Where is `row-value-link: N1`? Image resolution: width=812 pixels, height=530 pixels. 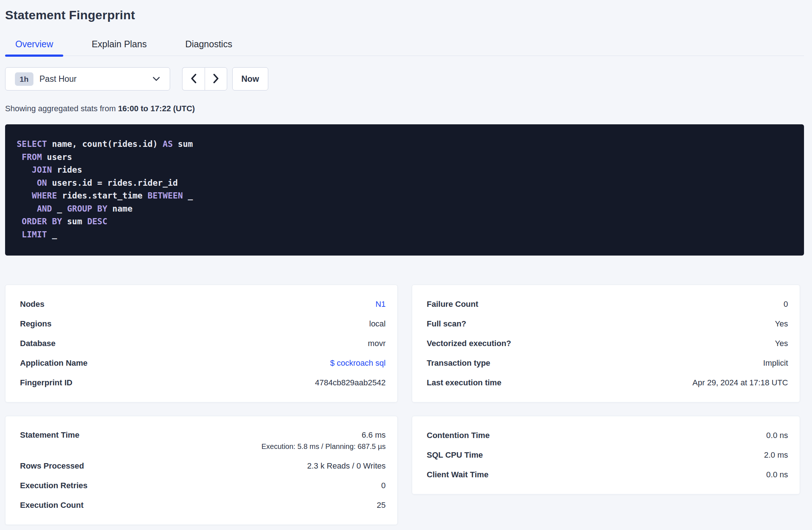
row-value-link: N1 is located at coordinates (381, 304).